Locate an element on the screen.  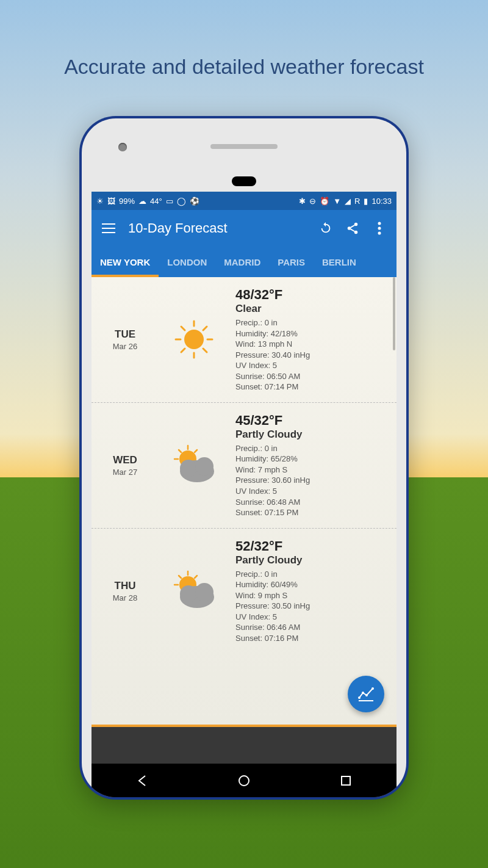
day-name: THU is located at coordinates (125, 586).